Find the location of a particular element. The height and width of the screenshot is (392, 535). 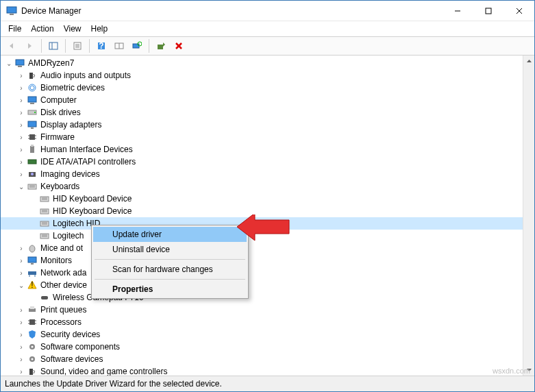

toolbar: ? is located at coordinates (267, 46).